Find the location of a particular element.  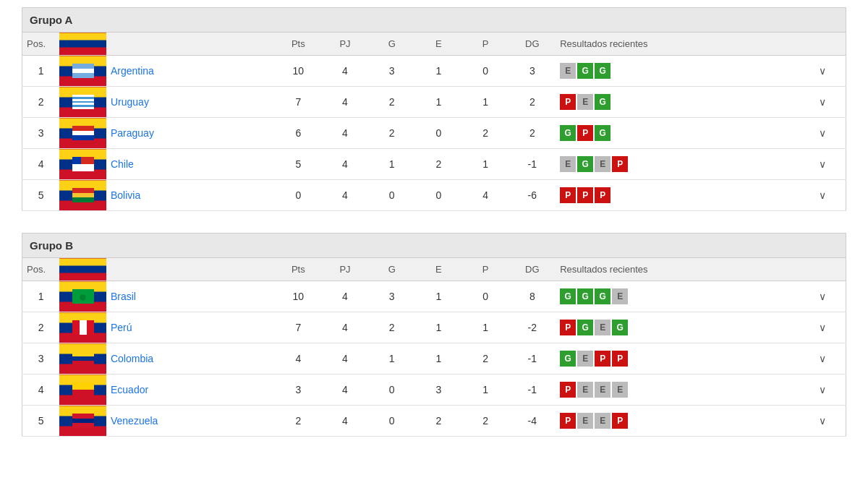

team-results: PEG is located at coordinates (677, 103).